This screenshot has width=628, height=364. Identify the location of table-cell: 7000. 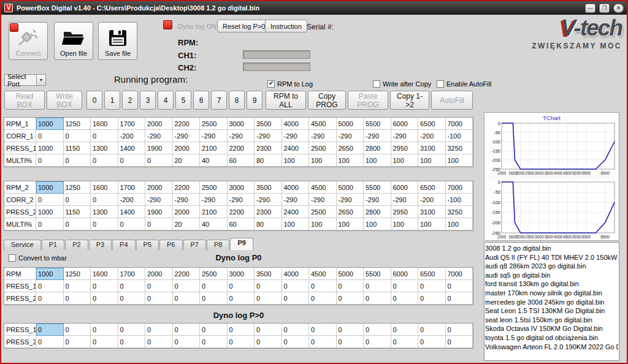
(460, 188).